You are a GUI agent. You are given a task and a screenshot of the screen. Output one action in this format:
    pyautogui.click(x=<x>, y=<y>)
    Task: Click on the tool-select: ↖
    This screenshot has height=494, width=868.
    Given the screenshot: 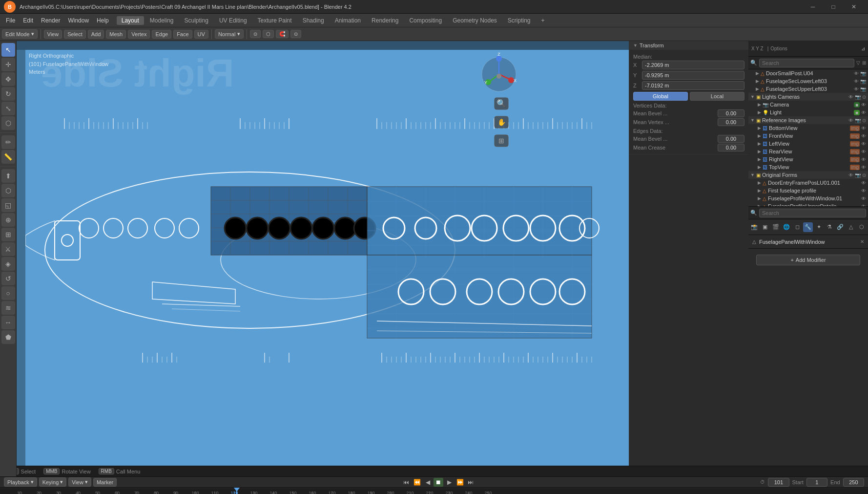 What is the action you would take?
    pyautogui.click(x=8, y=50)
    